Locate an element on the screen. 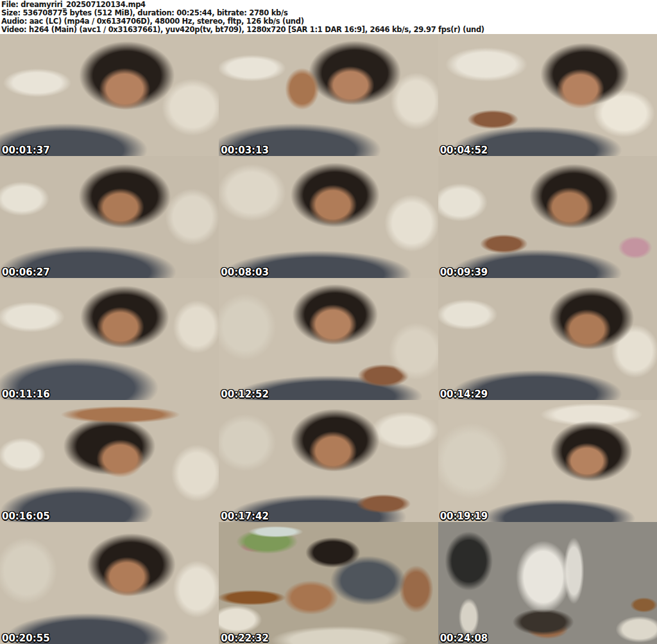 The height and width of the screenshot is (644, 657). video-thumbnail: 00:08:03 is located at coordinates (328, 217).